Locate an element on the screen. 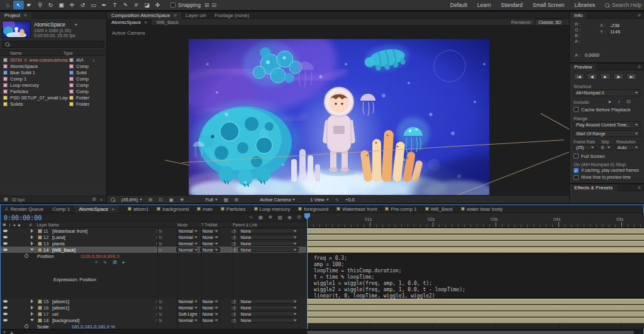 The image size is (644, 334). snap-edges-icon: ⊞ is located at coordinates (207, 5).